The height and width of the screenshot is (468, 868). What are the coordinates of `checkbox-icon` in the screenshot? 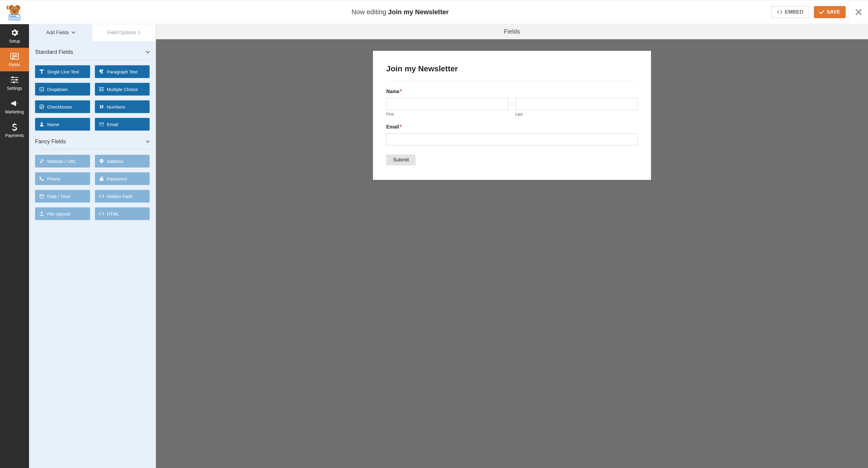 It's located at (42, 107).